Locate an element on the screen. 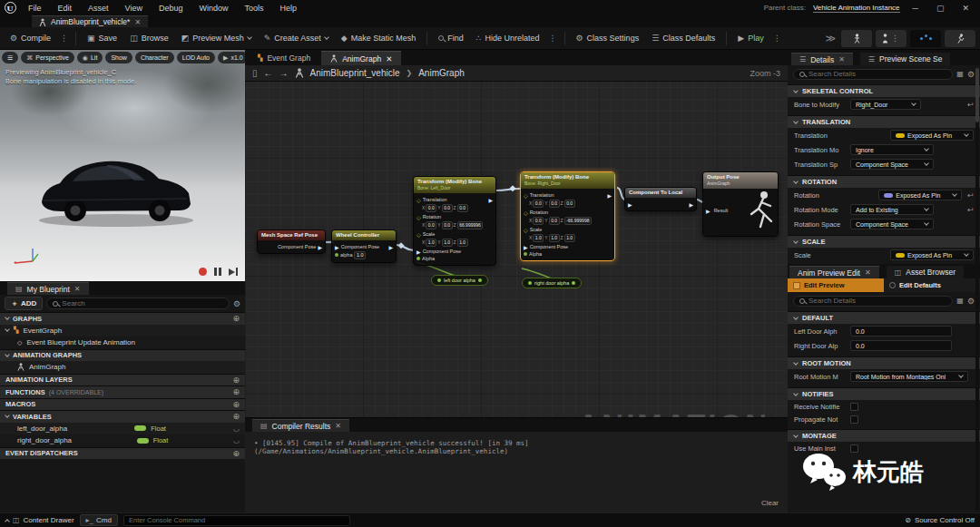  play-options-button: ⋮ is located at coordinates (777, 38).